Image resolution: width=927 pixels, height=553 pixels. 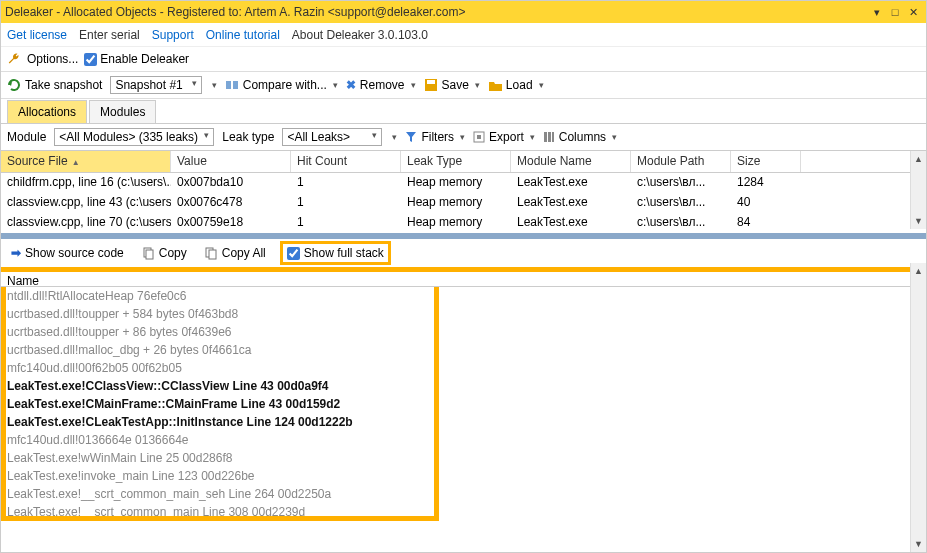 I want to click on compare-icon, so click(x=232, y=85).